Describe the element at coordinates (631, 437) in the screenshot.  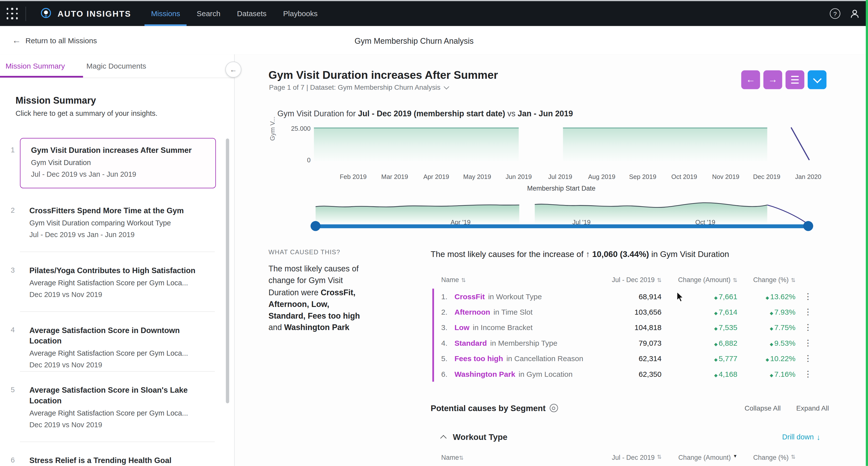
I see `segment-group-row: Workout Type Drill down ↓` at that location.